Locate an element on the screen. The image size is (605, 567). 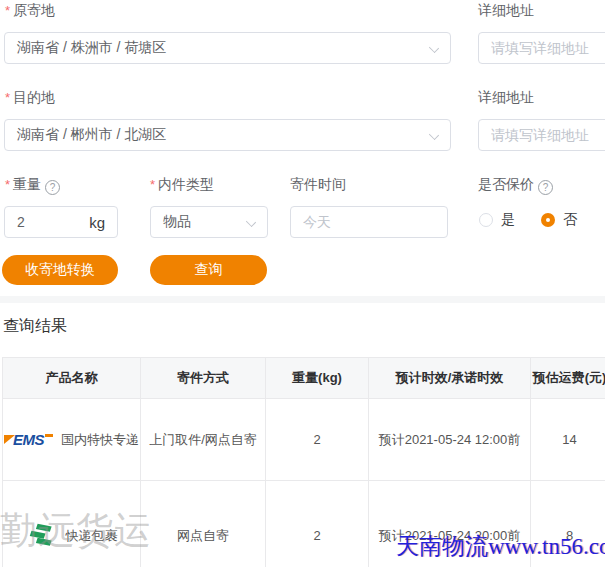
eta-cell: 预计2021-05-24 12:00前 is located at coordinates (450, 440).